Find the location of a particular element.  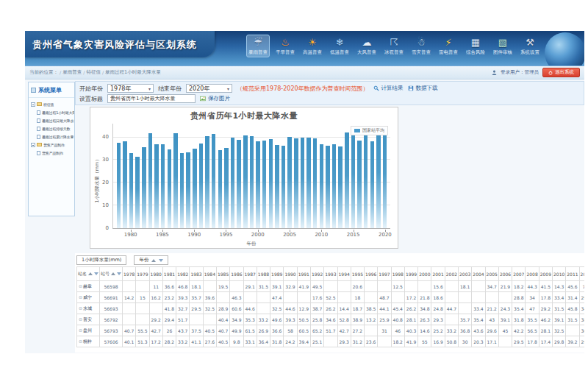

year-column-header: 2004 is located at coordinates (478, 274).